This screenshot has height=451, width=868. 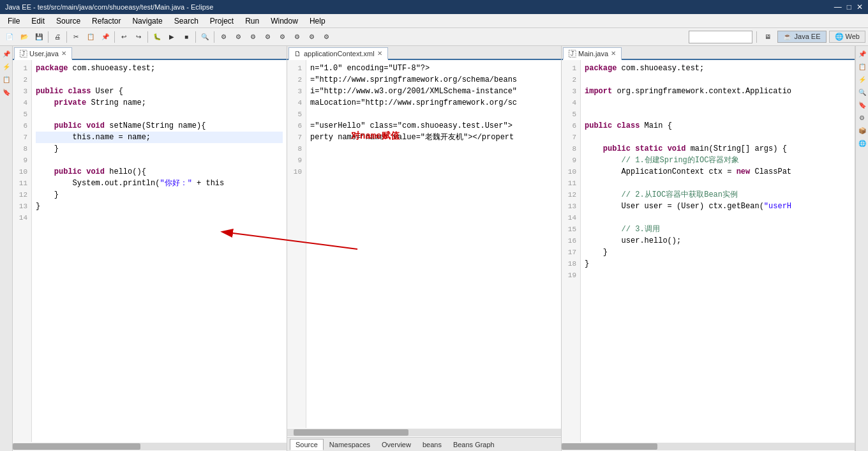 What do you see at coordinates (848, 37) in the screenshot?
I see `perspective-web: 🌐 Web` at bounding box center [848, 37].